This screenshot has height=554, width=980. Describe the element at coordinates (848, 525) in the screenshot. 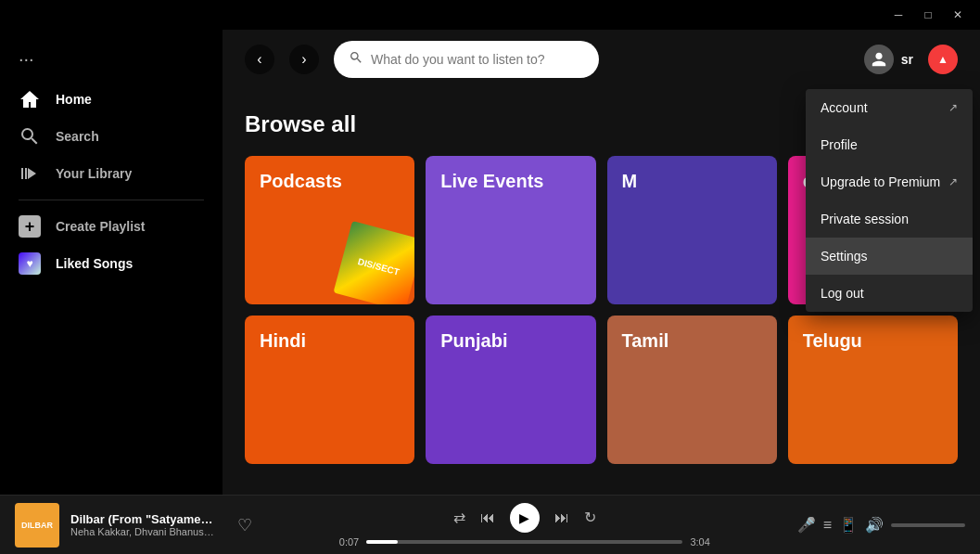

I see `devices-button: 📱` at that location.